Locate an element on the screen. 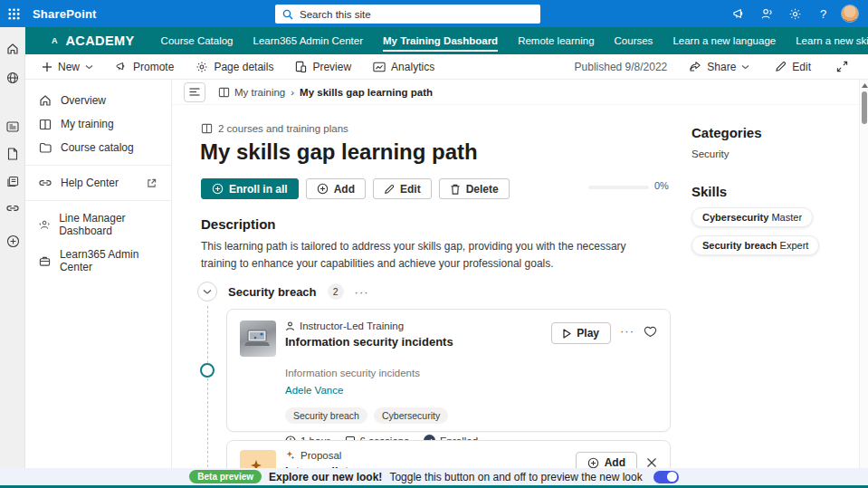 This screenshot has width=868, height=488. category-security: Security is located at coordinates (773, 154).